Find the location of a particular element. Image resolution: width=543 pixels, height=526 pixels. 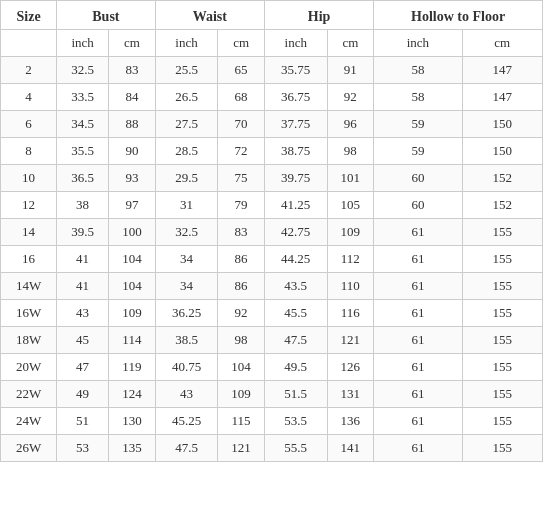

table-cell: 38.5 is located at coordinates (186, 340).